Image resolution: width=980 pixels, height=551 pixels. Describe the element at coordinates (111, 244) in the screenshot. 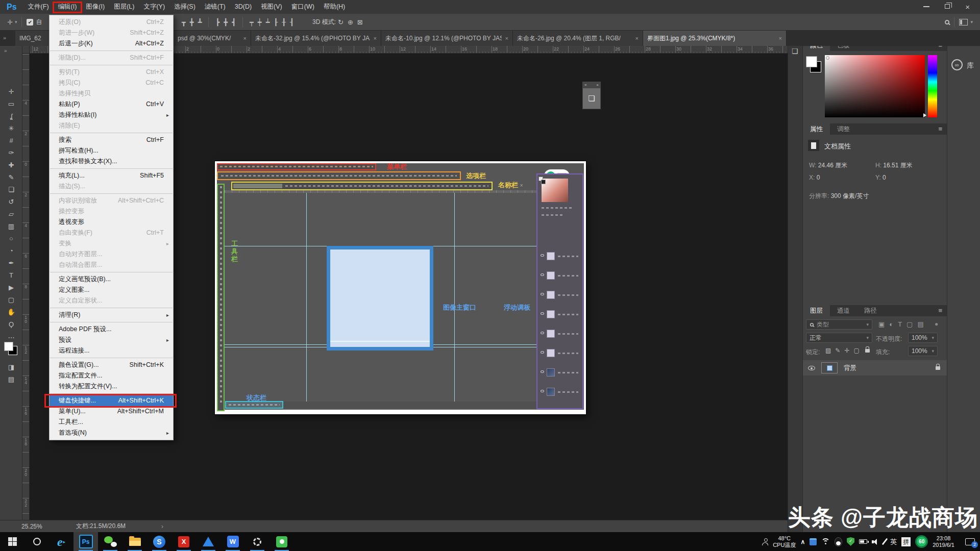

I see `menu-item-变换: 变换▸` at that location.